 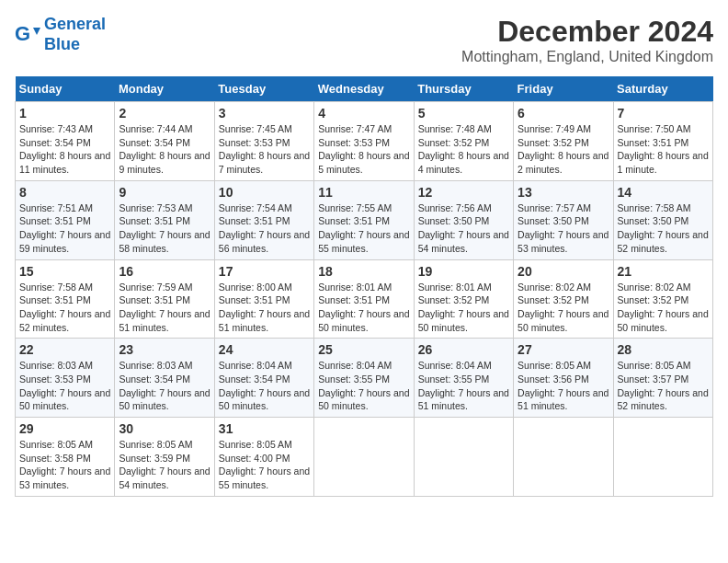 What do you see at coordinates (463, 378) in the screenshot?
I see `calendar-day-cell: 26 Sunrise: 8:04 AM Sunset: 3:55 PM Dayl…` at bounding box center [463, 378].